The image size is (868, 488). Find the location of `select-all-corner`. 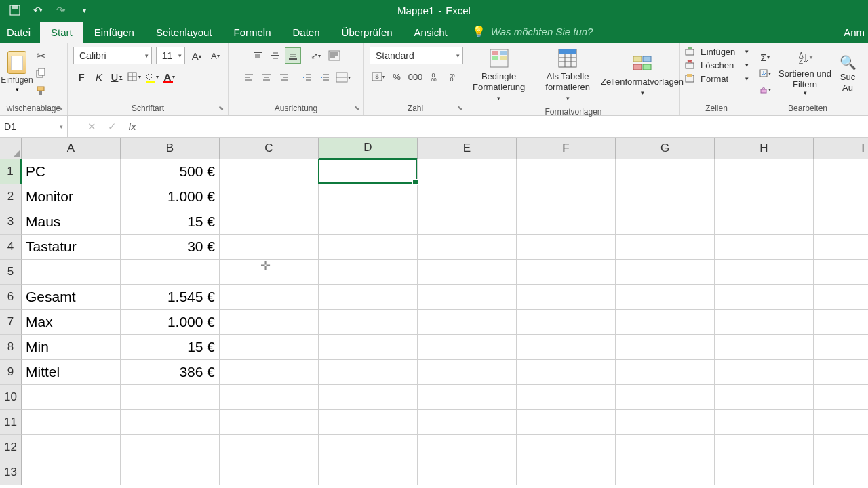

select-all-corner is located at coordinates (11, 148).